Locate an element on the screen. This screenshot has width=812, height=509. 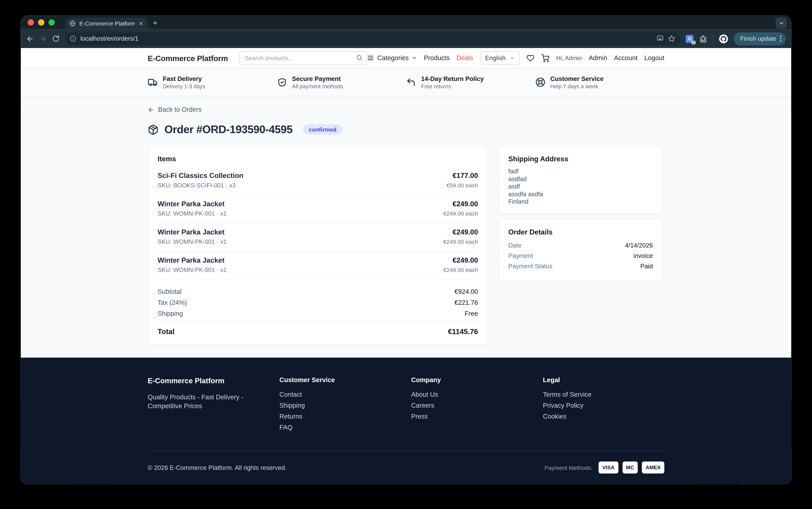
tab-strip: E-Commerce Platform ✕ + is located at coordinates (406, 23).